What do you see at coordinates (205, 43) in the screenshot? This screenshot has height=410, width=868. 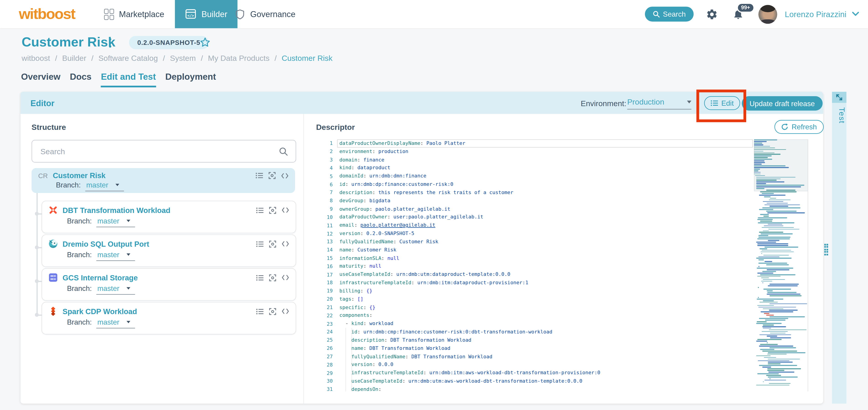 I see `favorite-star-icon` at bounding box center [205, 43].